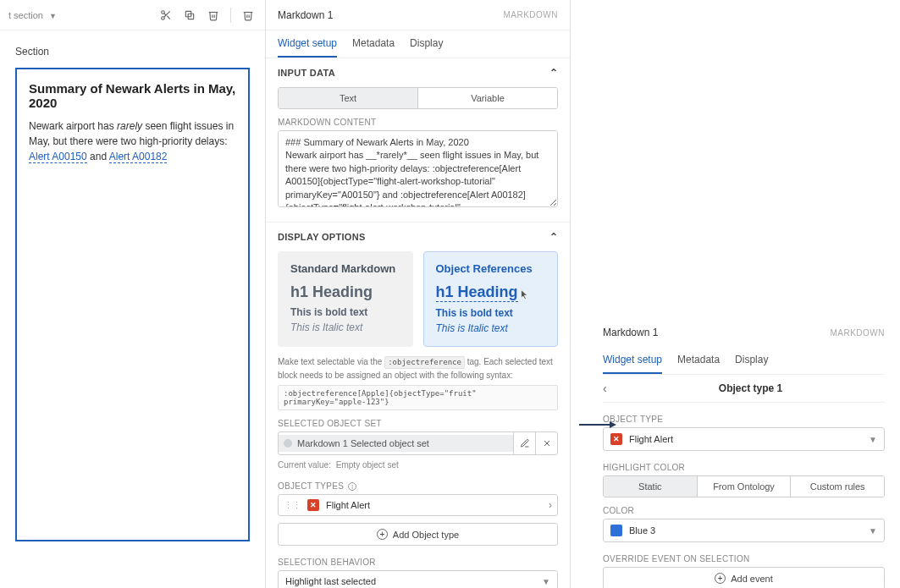  Describe the element at coordinates (230, 15) in the screenshot. I see `divider` at that location.